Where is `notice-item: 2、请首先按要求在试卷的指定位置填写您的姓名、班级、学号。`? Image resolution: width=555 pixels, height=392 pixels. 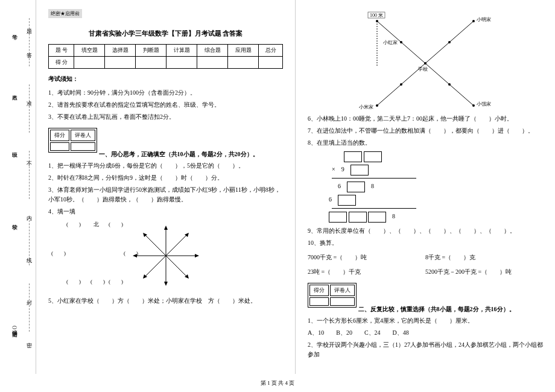
notice-item: 2、请首先按要求在试卷的指定位置填写您的姓名、班级、学号。 is located at coordinates (165, 105).